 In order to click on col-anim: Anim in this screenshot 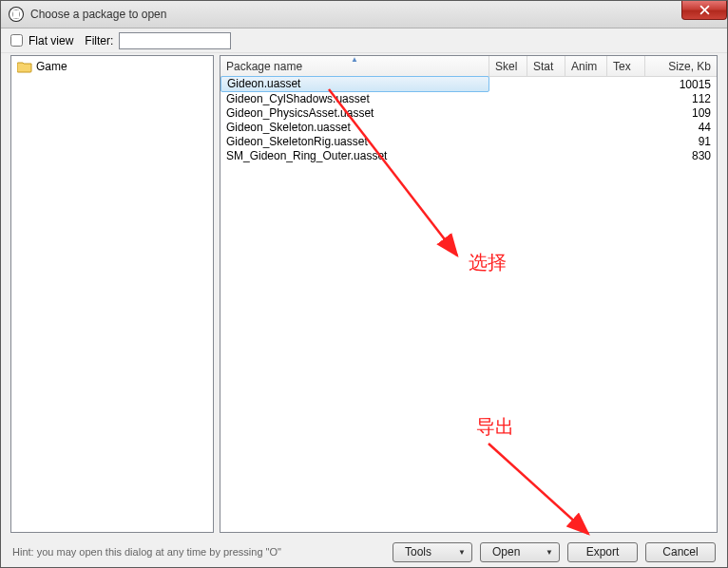, I will do `click(586, 66)`.